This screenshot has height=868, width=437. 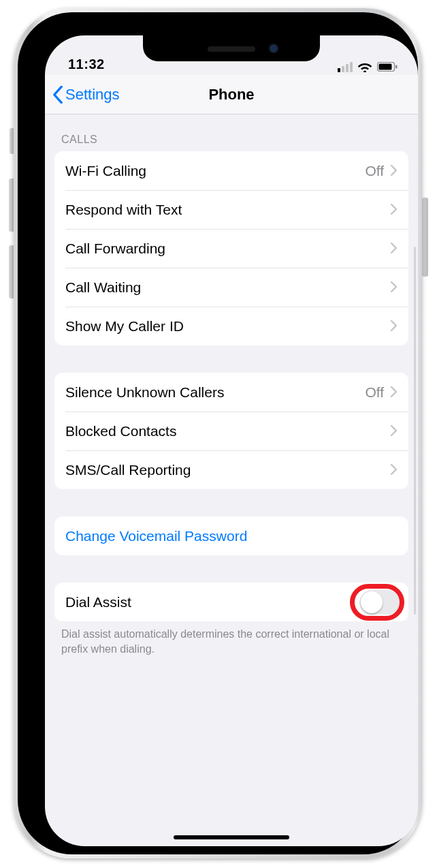 What do you see at coordinates (93, 95) in the screenshot?
I see `back-label: Settings` at bounding box center [93, 95].